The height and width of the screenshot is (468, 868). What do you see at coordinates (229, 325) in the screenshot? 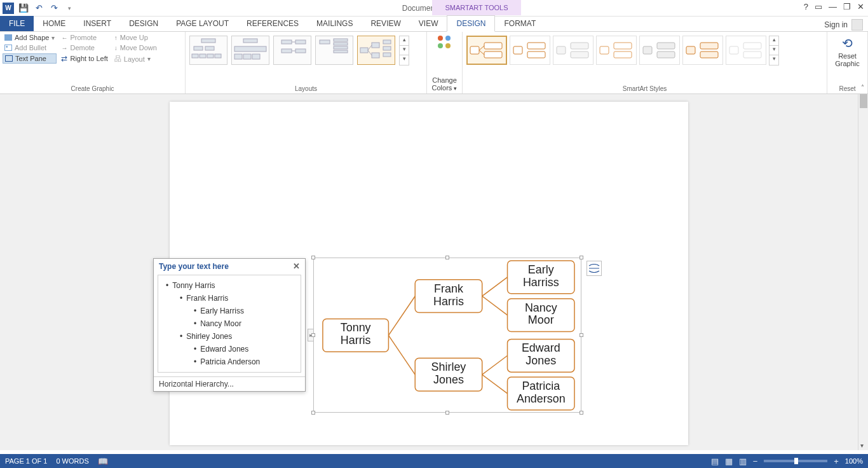
I see `text-pane-window: Type your text here ✕ Tonny HarrisFrank …` at bounding box center [229, 325].